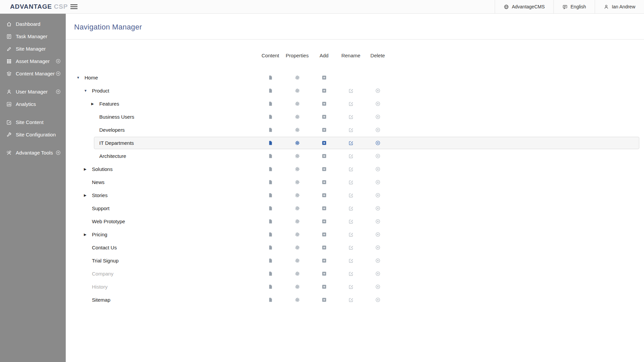 This screenshot has width=644, height=362. Describe the element at coordinates (33, 153) in the screenshot. I see `sidebar-item-advantage-tools: Advantage Tools` at that location.